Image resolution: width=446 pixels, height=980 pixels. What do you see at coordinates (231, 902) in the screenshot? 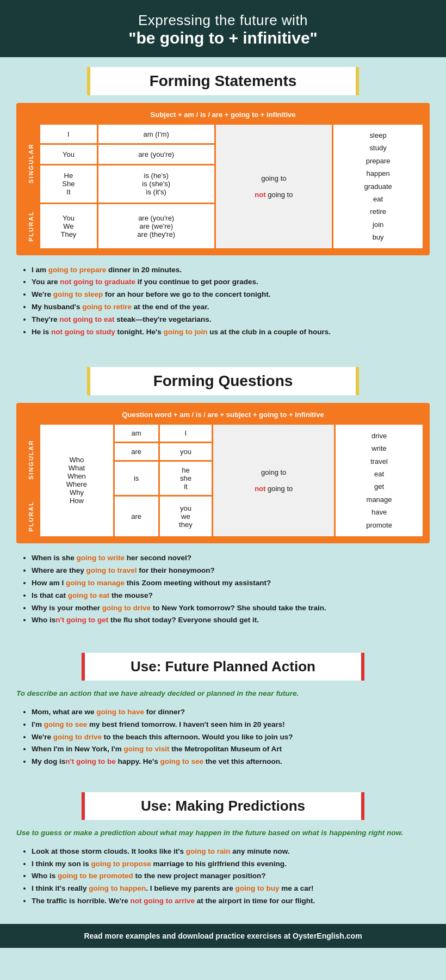
I see `list-item: The traffic is horrible. We're not going…` at bounding box center [231, 902].